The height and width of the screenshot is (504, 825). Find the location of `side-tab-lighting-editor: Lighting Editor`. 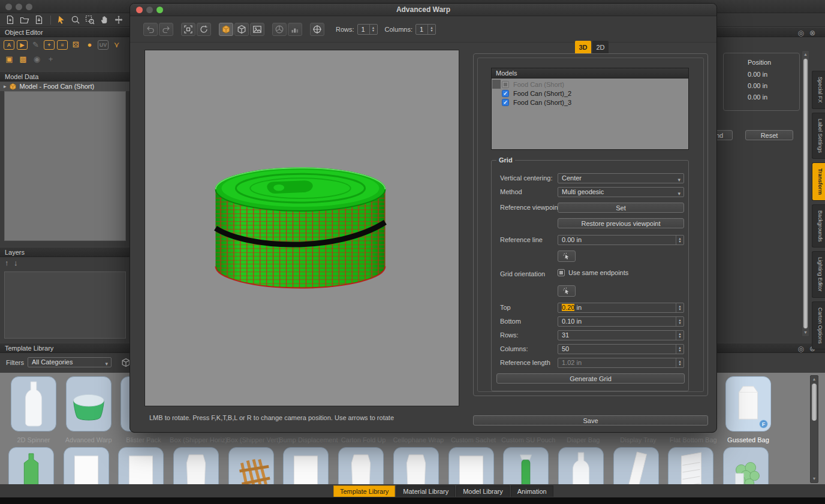

side-tab-lighting-editor: Lighting Editor is located at coordinates (818, 274).